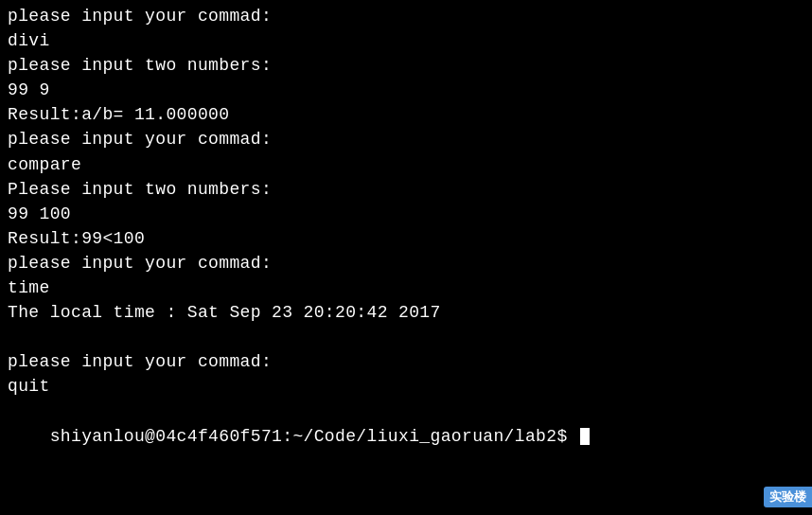  What do you see at coordinates (787, 497) in the screenshot?
I see `watermark: 实验楼` at bounding box center [787, 497].